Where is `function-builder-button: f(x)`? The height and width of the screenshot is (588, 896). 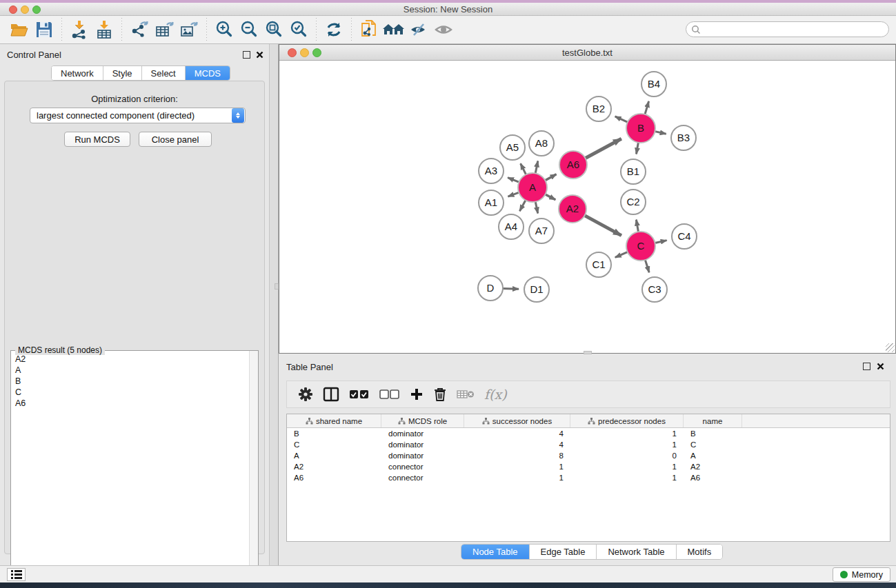 function-builder-button: f(x) is located at coordinates (495, 394).